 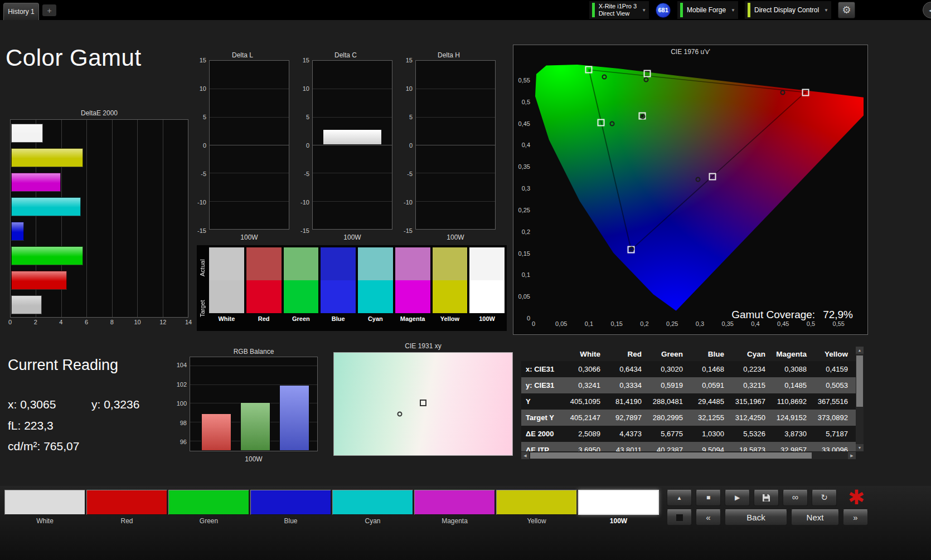 I want to click on axis-tick-label: 0,3, so click(x=700, y=324).